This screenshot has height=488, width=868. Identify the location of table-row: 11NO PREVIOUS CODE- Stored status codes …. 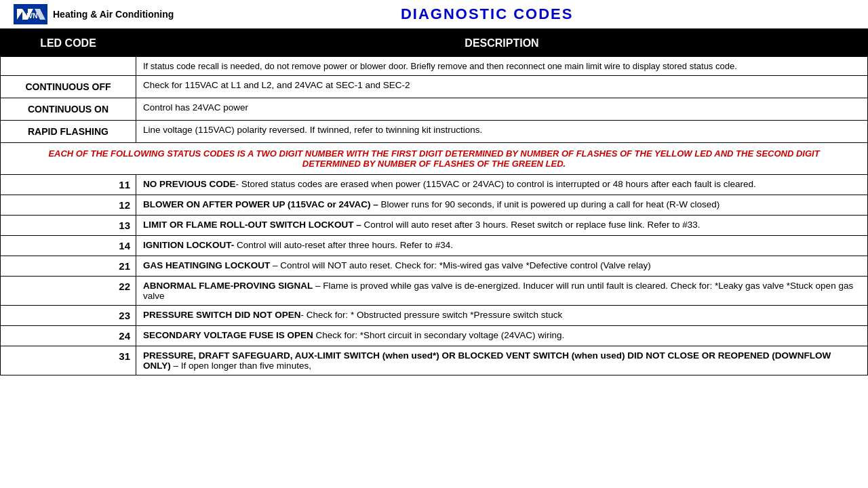
(434, 185).